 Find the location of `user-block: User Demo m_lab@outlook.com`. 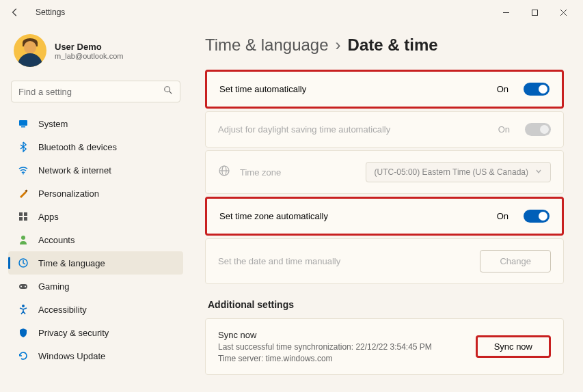

user-block: User Demo m_lab@outlook.com is located at coordinates (96, 53).